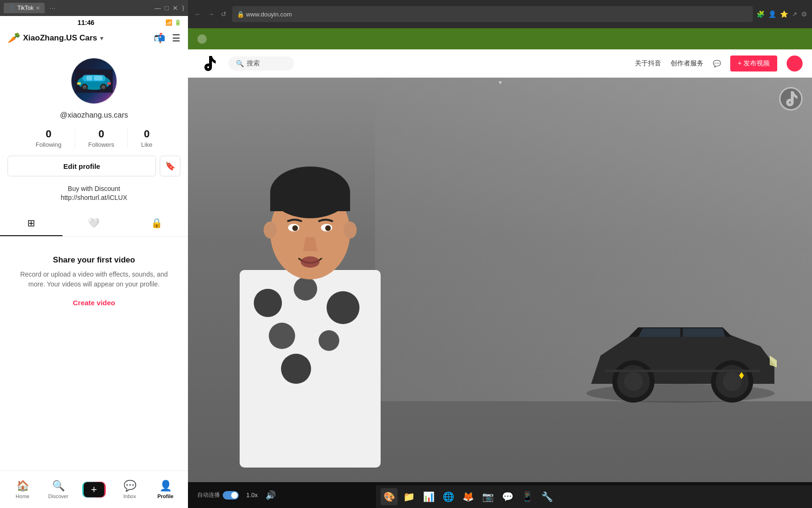  I want to click on tab-liked: 🤍, so click(94, 223).